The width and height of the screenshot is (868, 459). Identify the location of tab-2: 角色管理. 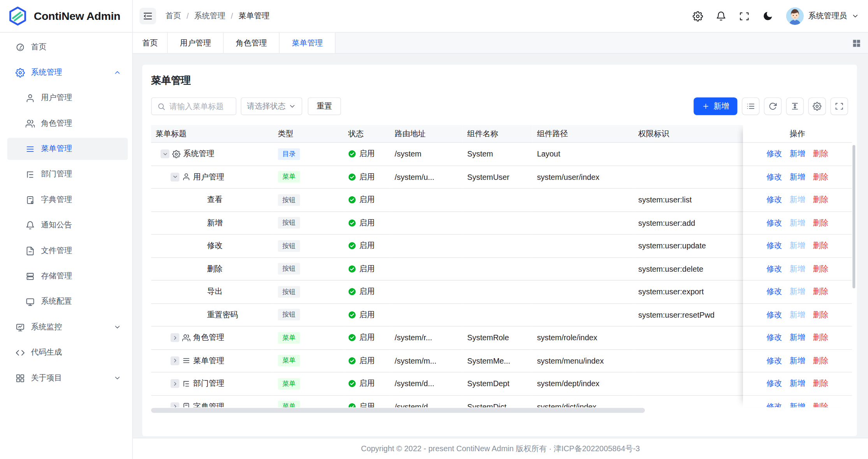
(252, 43).